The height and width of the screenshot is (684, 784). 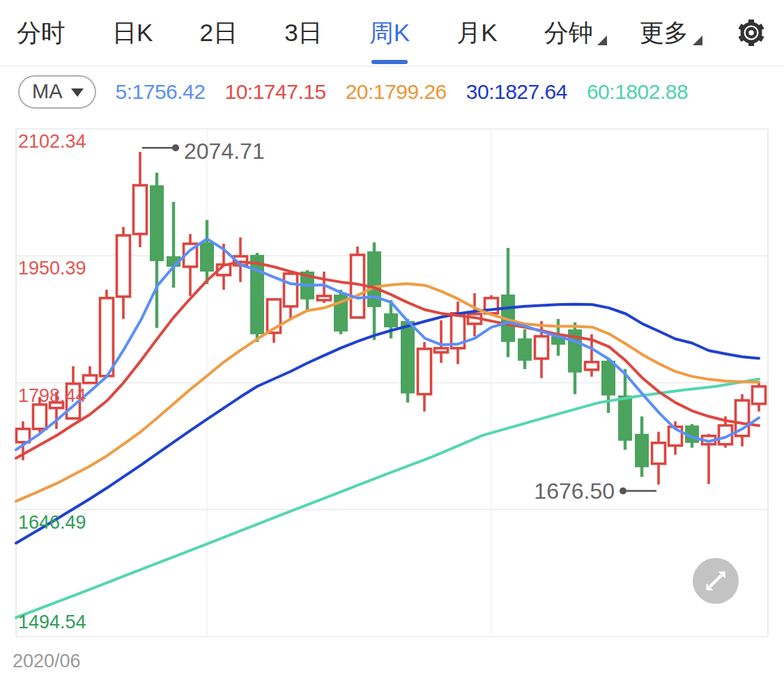 I want to click on tab-monthly-k: 月K, so click(x=477, y=33).